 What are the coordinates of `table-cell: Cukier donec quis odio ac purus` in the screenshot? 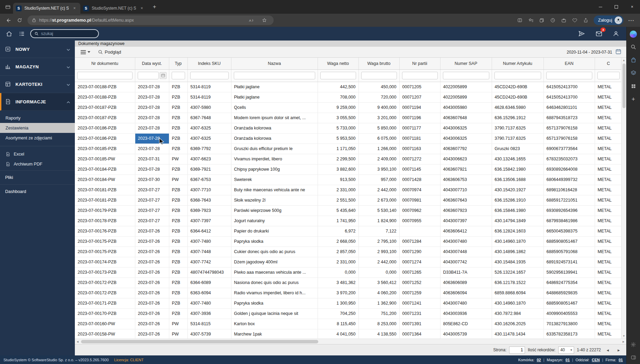 It's located at (274, 252).